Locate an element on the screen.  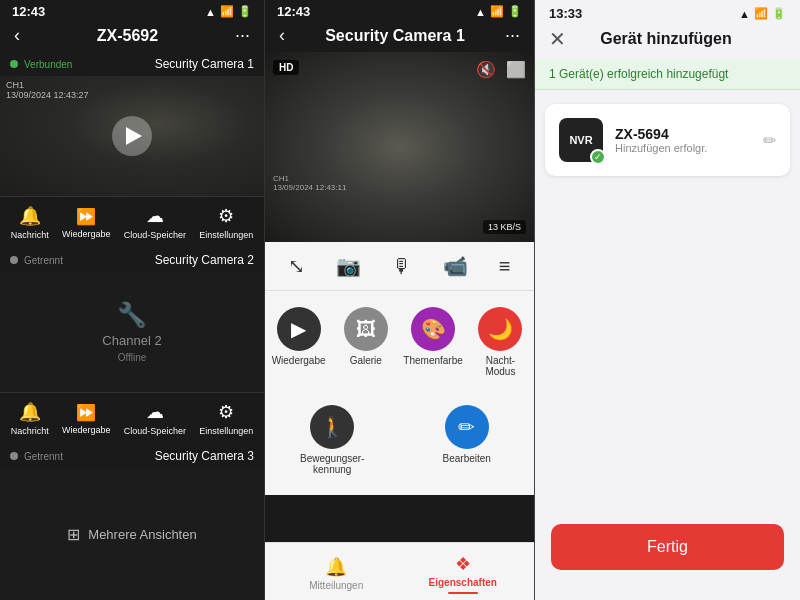
camera1-play-button is located at coordinates (132, 136).